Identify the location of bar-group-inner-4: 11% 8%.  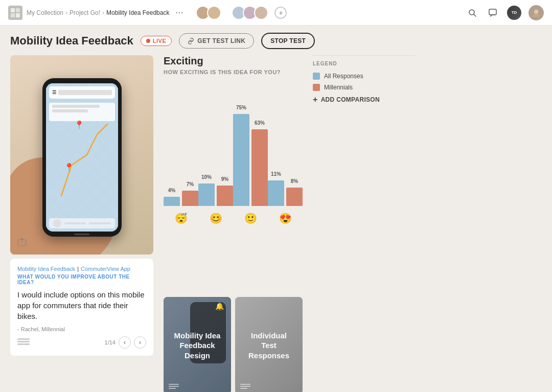
(285, 193).